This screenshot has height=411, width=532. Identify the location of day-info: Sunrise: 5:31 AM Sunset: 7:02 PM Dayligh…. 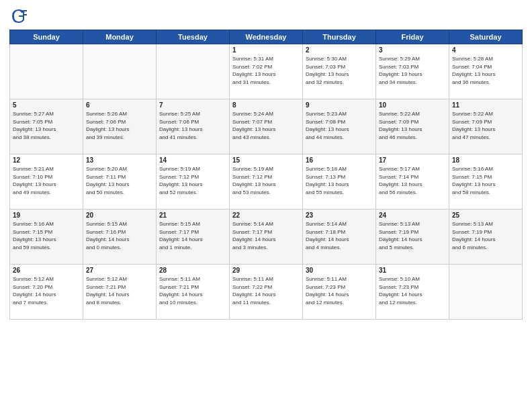
(266, 71).